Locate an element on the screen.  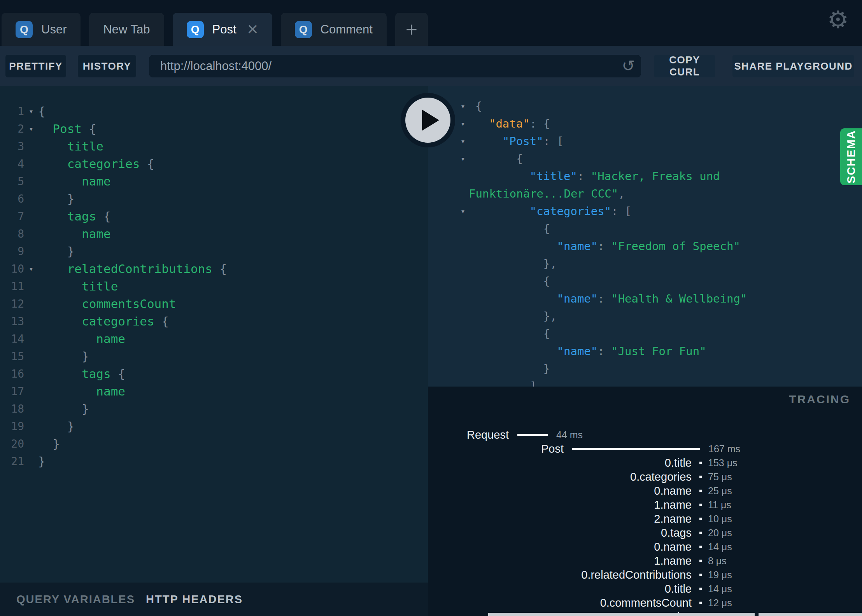
query-variables-tab: QUERY VARIABLES is located at coordinates (75, 600).